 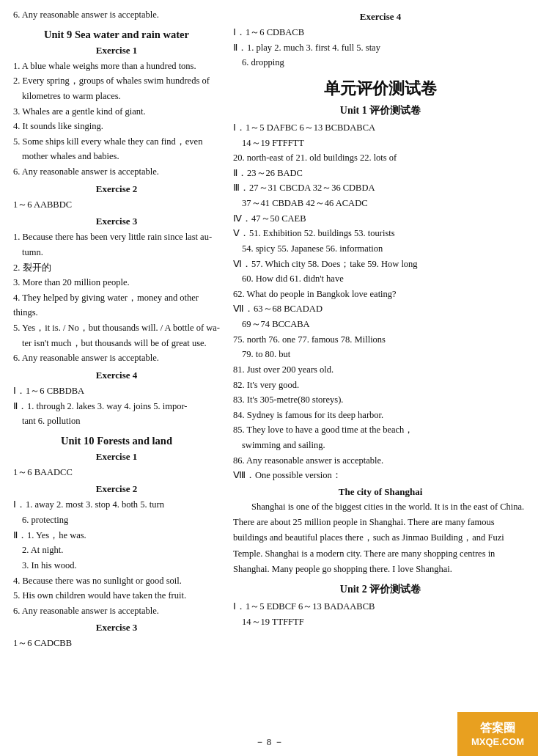 I want to click on list-item: Ⅰ．1. away 2. most 3. stop 4. both 5. tur…, so click(x=117, y=504).